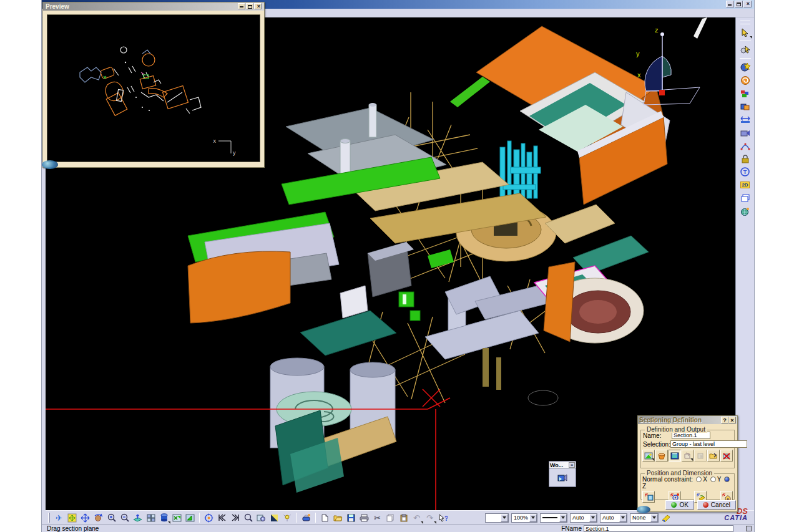 The image size is (799, 532). What do you see at coordinates (745, 185) in the screenshot?
I see `2d-text-icon: 2D` at bounding box center [745, 185].